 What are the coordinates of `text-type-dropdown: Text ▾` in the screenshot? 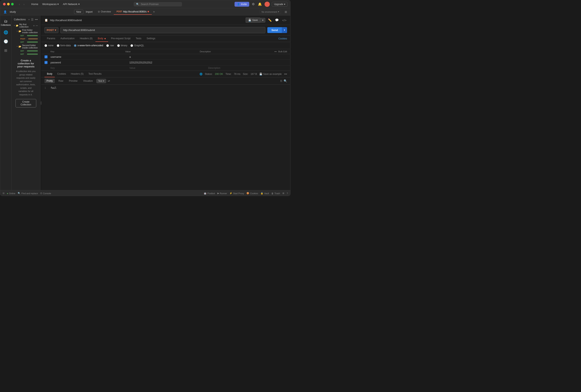 It's located at (101, 81).